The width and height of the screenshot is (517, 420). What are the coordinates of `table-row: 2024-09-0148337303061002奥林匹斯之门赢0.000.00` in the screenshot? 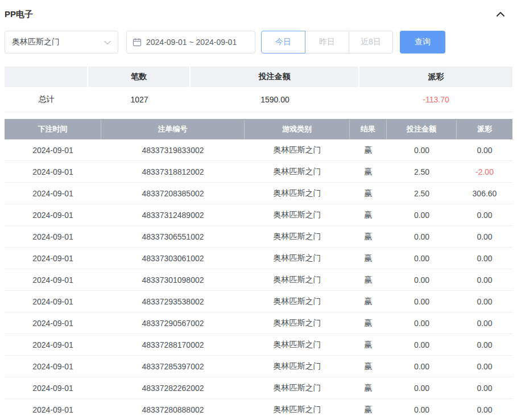 It's located at (258, 258).